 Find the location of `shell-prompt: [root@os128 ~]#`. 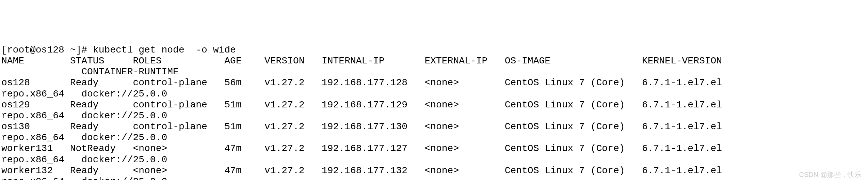

shell-prompt: [root@os128 ~]# is located at coordinates (47, 50).